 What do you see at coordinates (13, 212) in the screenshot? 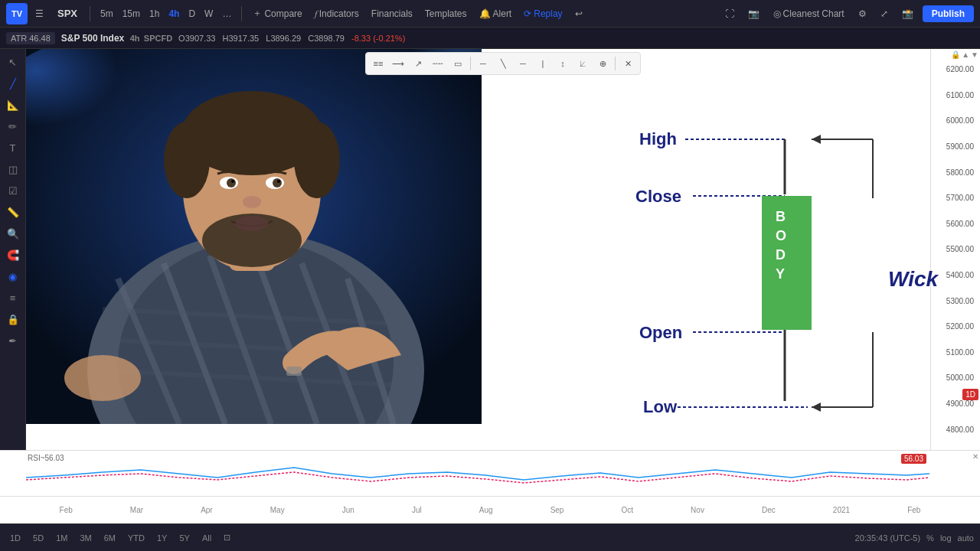
I see `measure-tool: 📏` at bounding box center [13, 212].